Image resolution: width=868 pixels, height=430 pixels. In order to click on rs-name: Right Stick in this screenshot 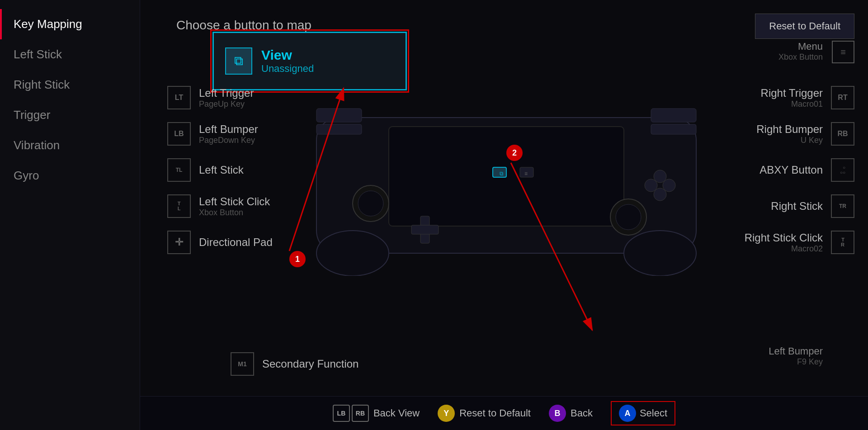, I will do `click(797, 206)`.